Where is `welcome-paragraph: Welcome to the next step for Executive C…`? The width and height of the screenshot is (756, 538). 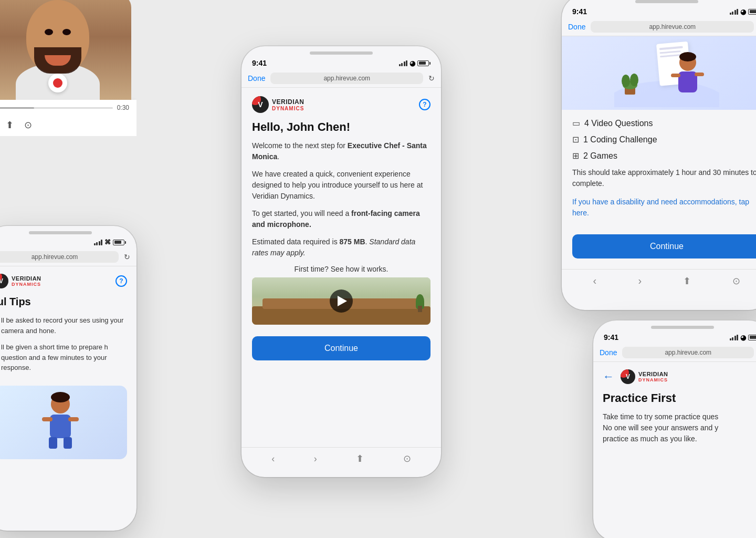
welcome-paragraph: Welcome to the next step for Executive C… is located at coordinates (341, 151).